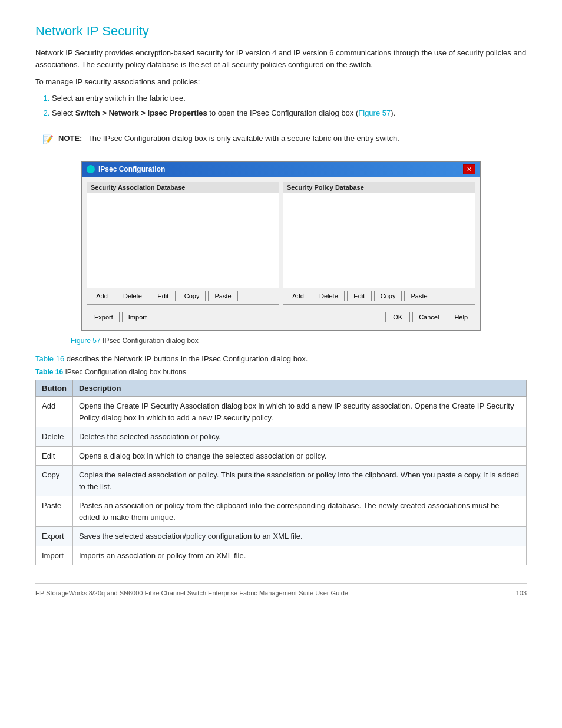 The height and width of the screenshot is (728, 562). I want to click on figure-text: IPsec Configuration dialog box, so click(151, 341).